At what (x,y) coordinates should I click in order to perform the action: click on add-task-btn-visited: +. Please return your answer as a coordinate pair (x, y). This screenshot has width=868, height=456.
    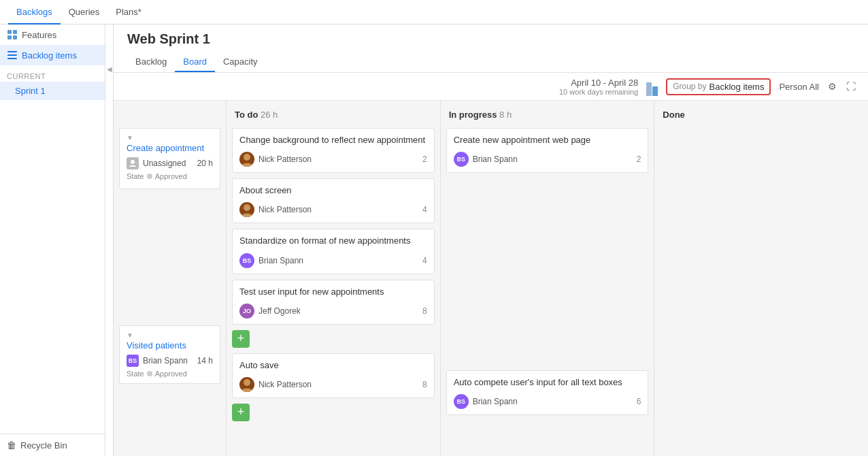
    Looking at the image, I should click on (241, 412).